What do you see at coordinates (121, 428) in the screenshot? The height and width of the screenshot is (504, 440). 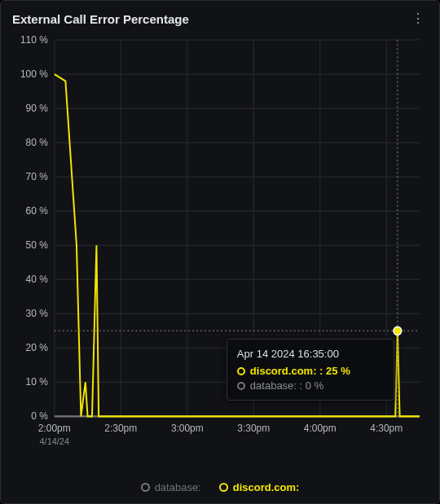 I see `svg-text: 2:30pm` at bounding box center [121, 428].